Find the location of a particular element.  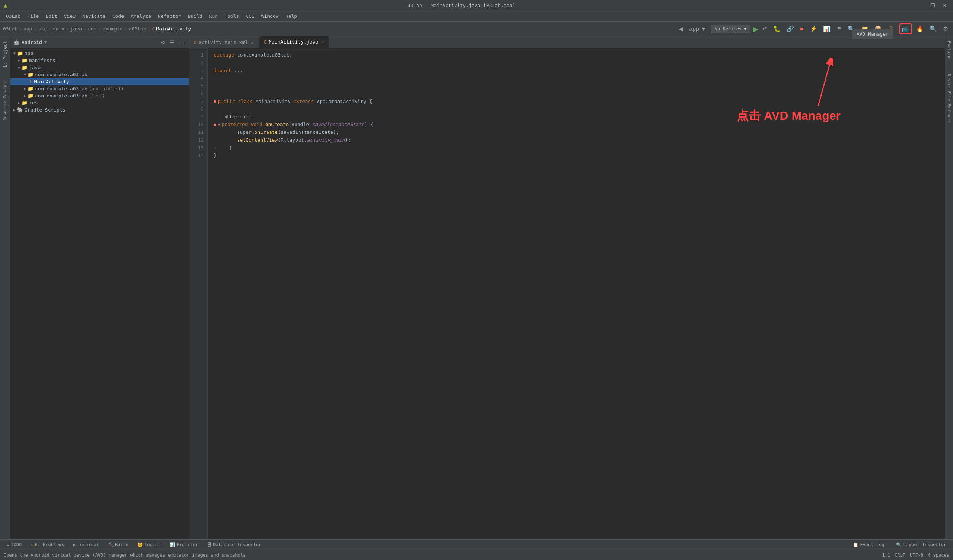

bottom-tab-problems: ⚠ 6: Problems is located at coordinates (48, 545).